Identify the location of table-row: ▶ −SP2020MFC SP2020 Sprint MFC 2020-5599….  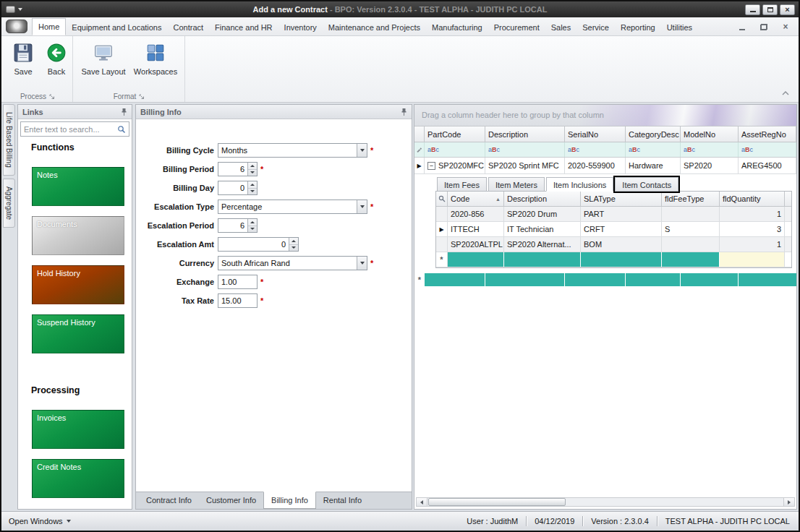
(605, 166).